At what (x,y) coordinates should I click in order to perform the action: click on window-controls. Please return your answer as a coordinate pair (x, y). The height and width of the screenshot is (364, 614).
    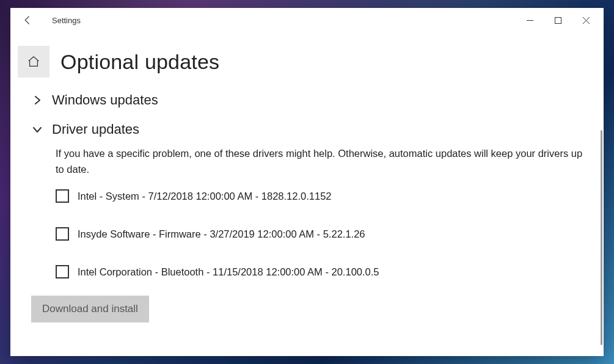
    Looking at the image, I should click on (558, 20).